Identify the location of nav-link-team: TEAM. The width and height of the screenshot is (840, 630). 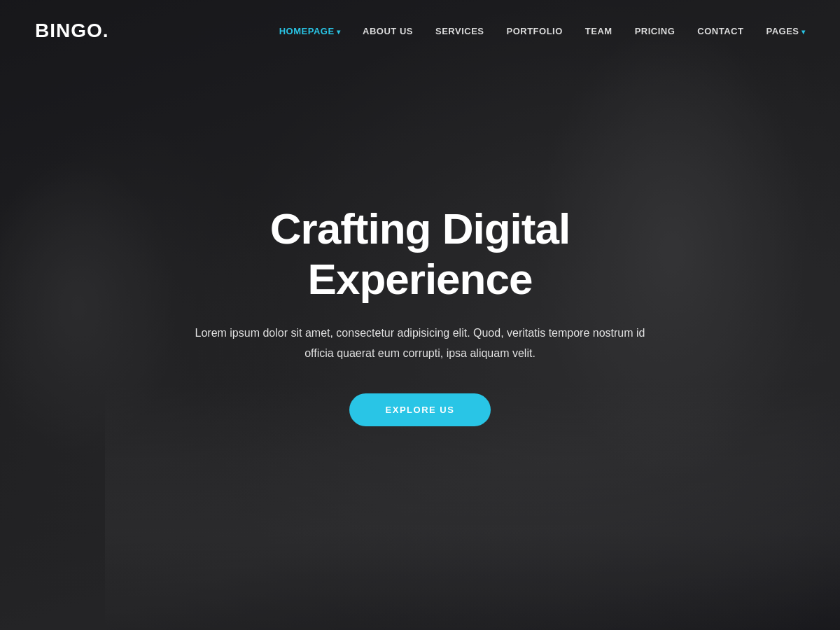
(599, 31).